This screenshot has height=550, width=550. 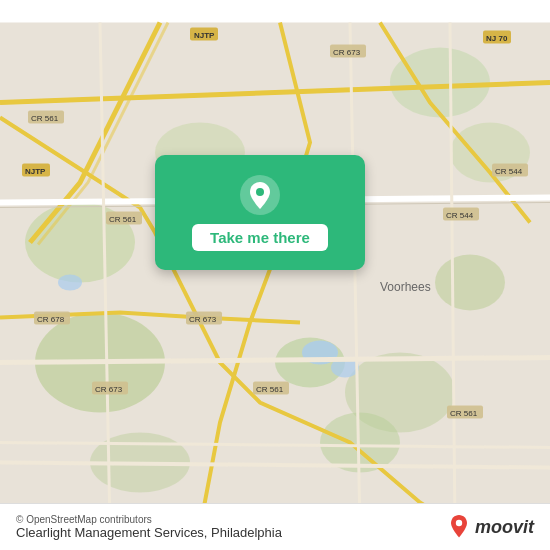 What do you see at coordinates (504, 528) in the screenshot?
I see `moovit-text: moovit` at bounding box center [504, 528].